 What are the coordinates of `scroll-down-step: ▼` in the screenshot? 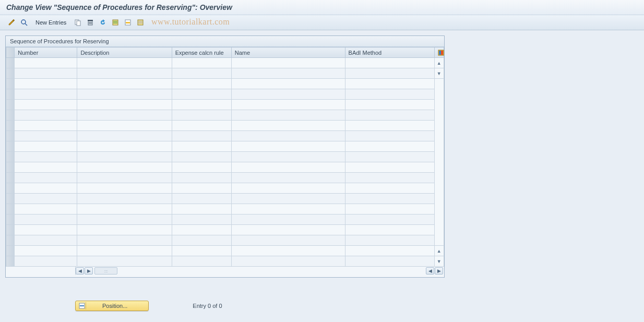 It's located at (439, 74).